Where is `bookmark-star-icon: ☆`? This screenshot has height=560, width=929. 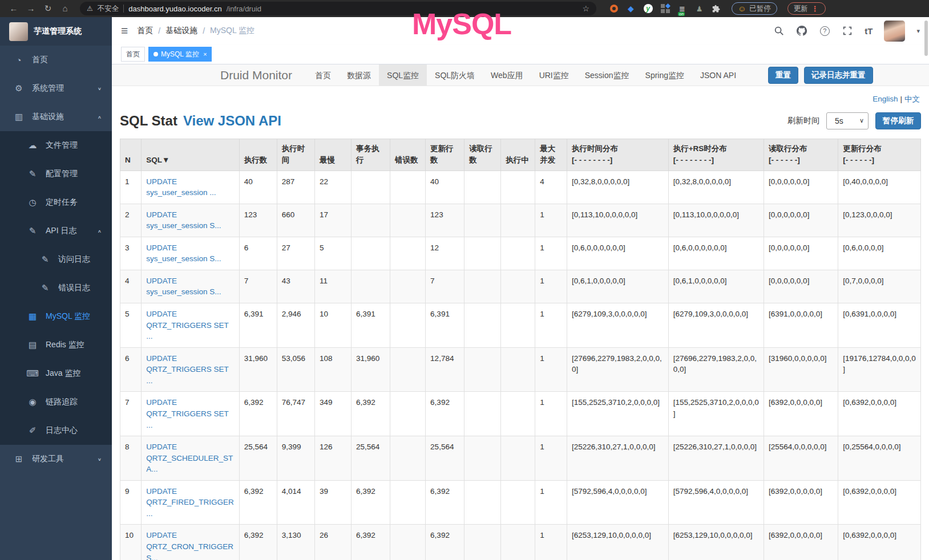 bookmark-star-icon: ☆ is located at coordinates (585, 9).